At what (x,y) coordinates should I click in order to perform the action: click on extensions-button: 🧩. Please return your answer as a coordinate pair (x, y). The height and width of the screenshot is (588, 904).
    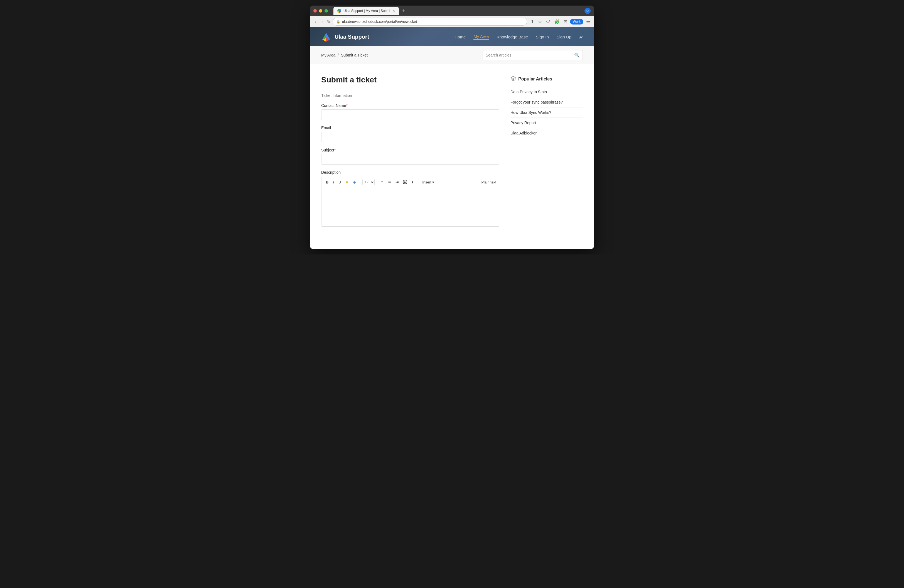
    Looking at the image, I should click on (557, 22).